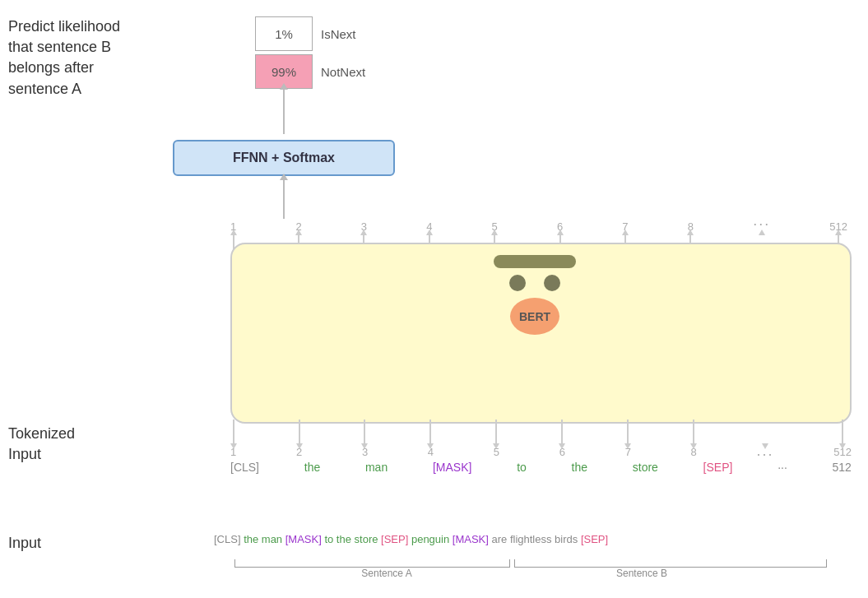 The height and width of the screenshot is (598, 868). What do you see at coordinates (535, 317) in the screenshot?
I see `bert-face: BERT` at bounding box center [535, 317].